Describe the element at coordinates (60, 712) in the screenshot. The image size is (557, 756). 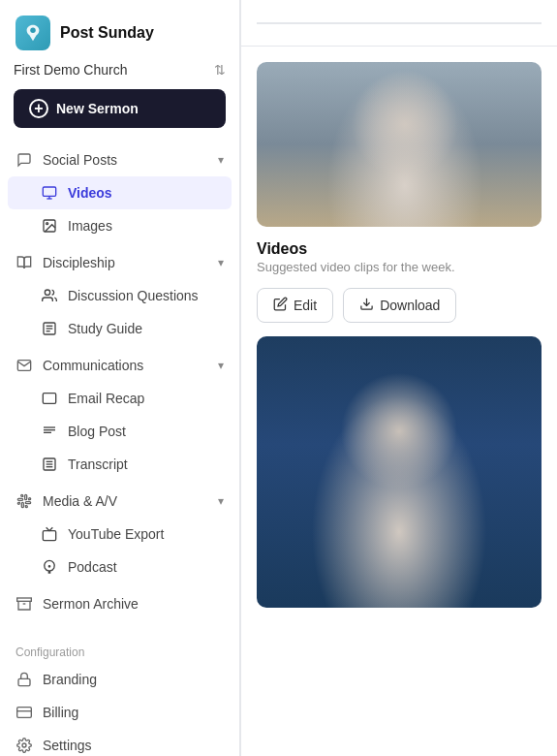
I see `billing-label: Billing` at that location.